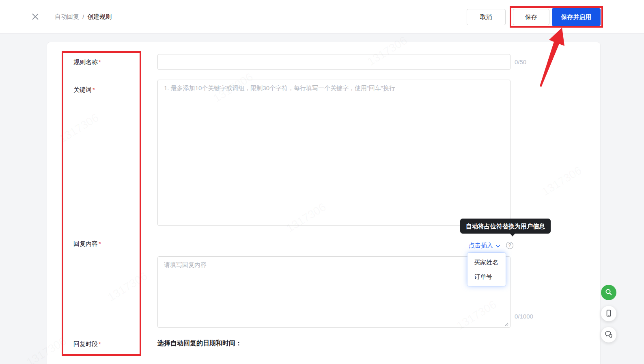 Image resolution: width=644 pixels, height=364 pixels. What do you see at coordinates (87, 63) in the screenshot?
I see `rule-name-label: 规则名称*` at bounding box center [87, 63].